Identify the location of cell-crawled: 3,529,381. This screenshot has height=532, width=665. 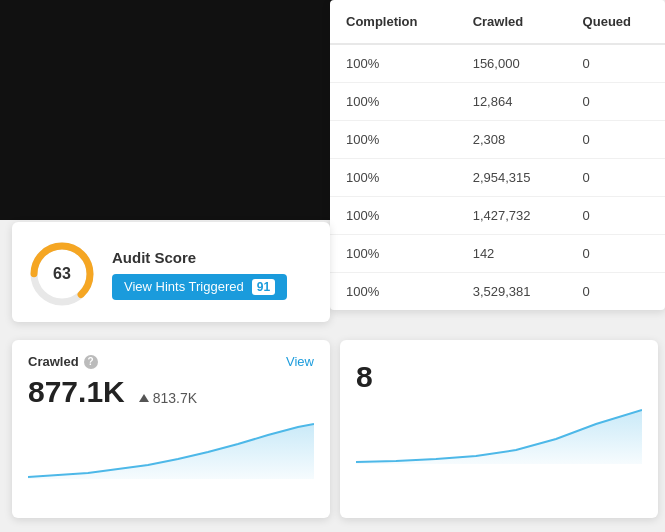
(512, 292).